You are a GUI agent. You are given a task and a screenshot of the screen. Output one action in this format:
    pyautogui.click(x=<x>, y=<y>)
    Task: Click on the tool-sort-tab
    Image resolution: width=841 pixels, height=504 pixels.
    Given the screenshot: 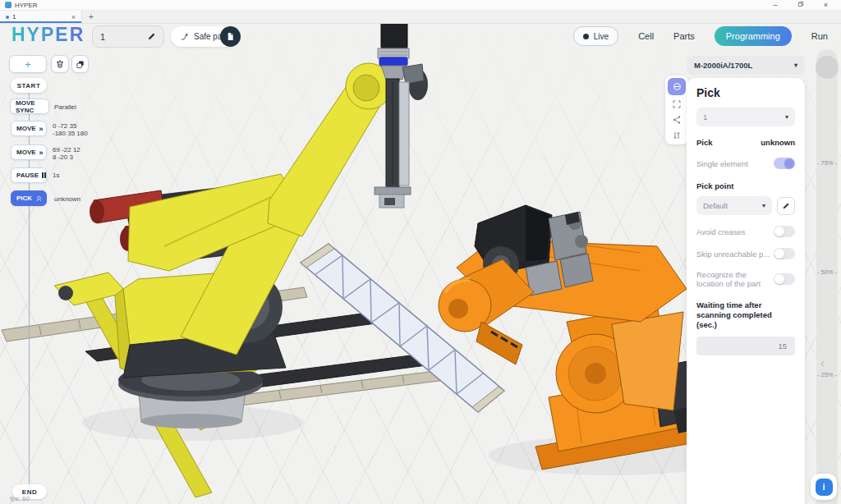 What is the action you would take?
    pyautogui.click(x=677, y=135)
    